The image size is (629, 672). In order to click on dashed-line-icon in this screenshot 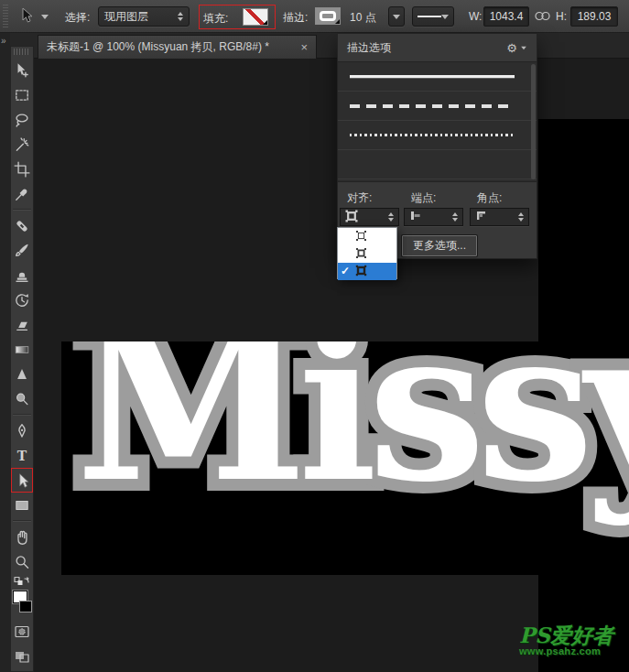, I will do `click(432, 106)`.